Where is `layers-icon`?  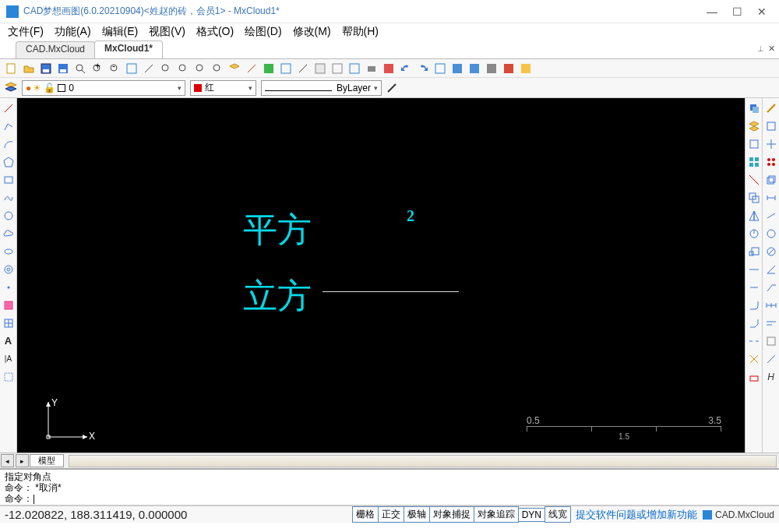 layers-icon is located at coordinates (754, 126).